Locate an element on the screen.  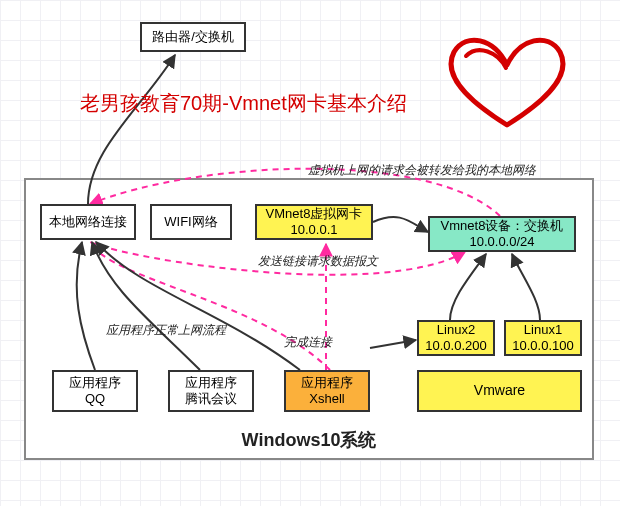
node-vmware: Vmware is located at coordinates (500, 391).